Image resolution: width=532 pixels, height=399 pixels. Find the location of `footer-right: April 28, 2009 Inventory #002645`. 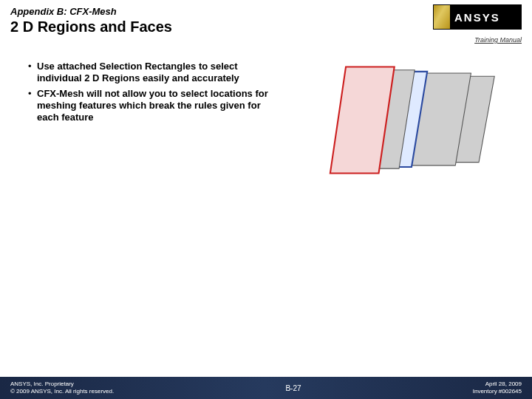

footer-right: April 28, 2009 Inventory #002645 is located at coordinates (497, 387).